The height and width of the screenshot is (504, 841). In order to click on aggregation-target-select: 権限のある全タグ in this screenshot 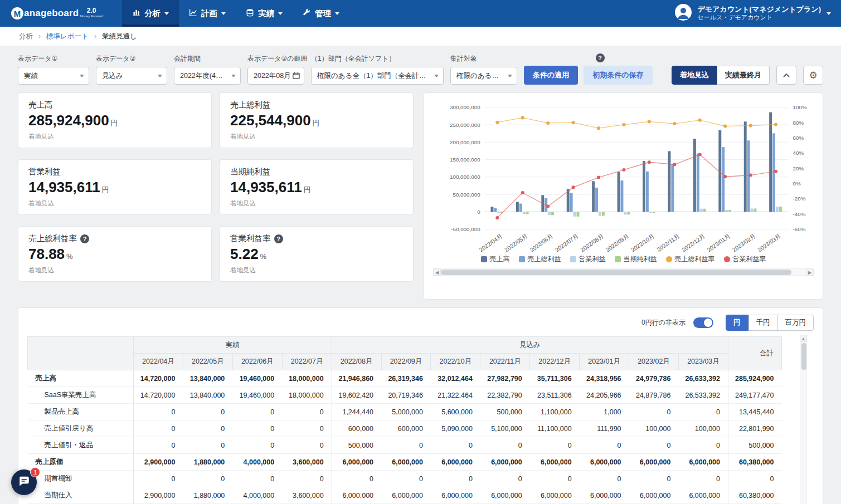, I will do `click(484, 76)`.